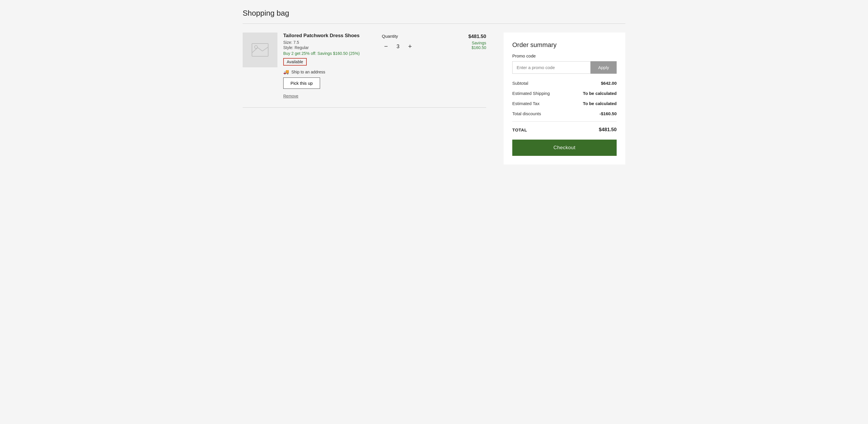 The image size is (868, 424). Describe the element at coordinates (564, 148) in the screenshot. I see `checkout-button: Checkout` at that location.